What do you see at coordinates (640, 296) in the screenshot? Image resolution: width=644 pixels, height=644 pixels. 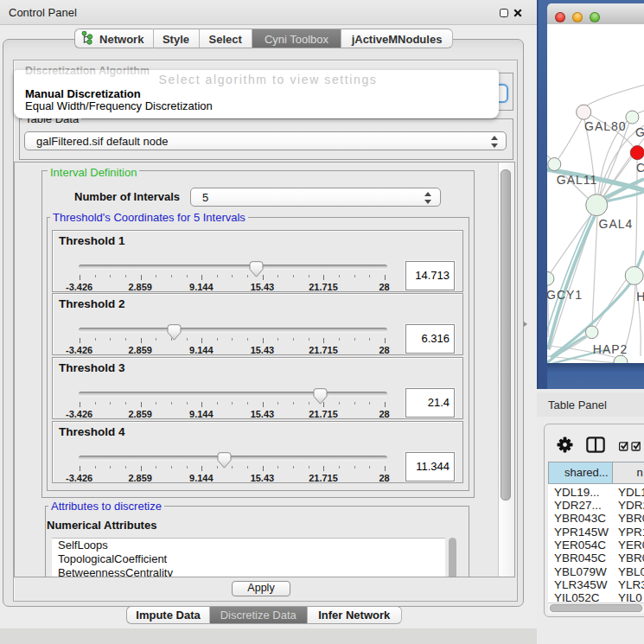 I see `svg-text: H` at bounding box center [640, 296].